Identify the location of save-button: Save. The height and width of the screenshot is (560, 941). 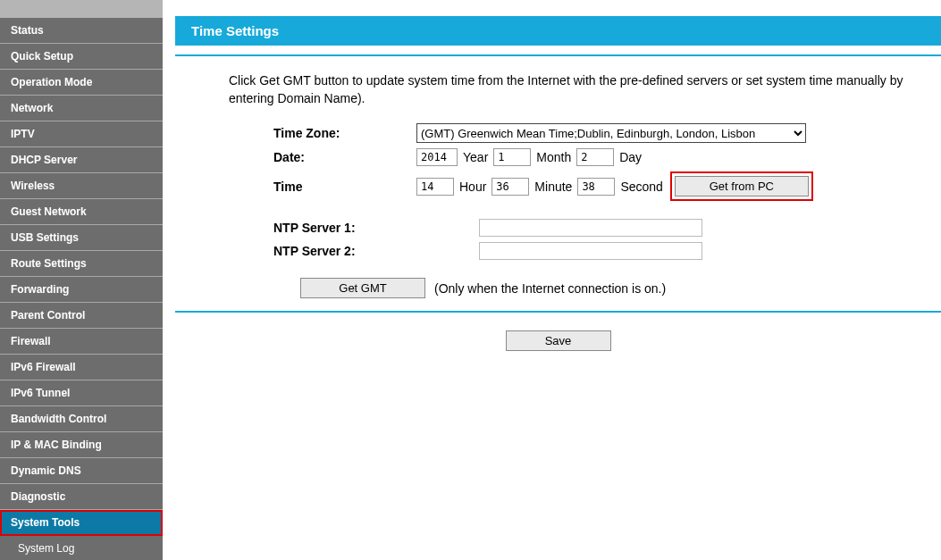
(559, 341).